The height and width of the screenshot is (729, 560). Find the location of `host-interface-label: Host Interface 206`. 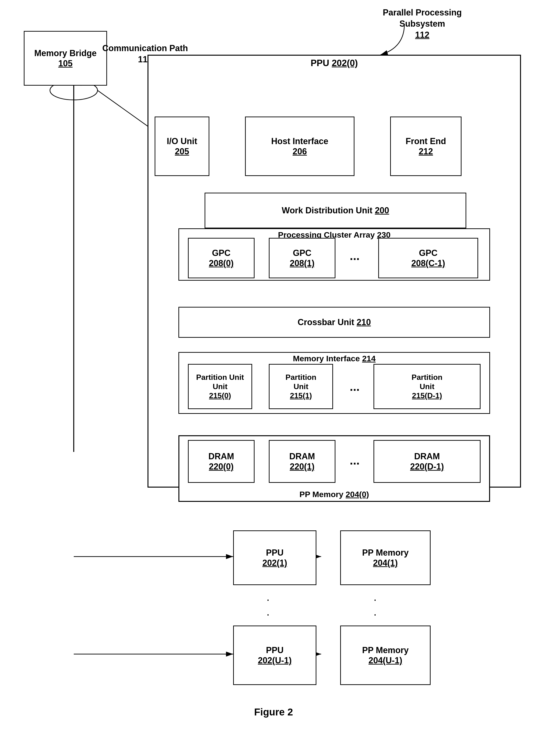

host-interface-label: Host Interface 206 is located at coordinates (300, 146).